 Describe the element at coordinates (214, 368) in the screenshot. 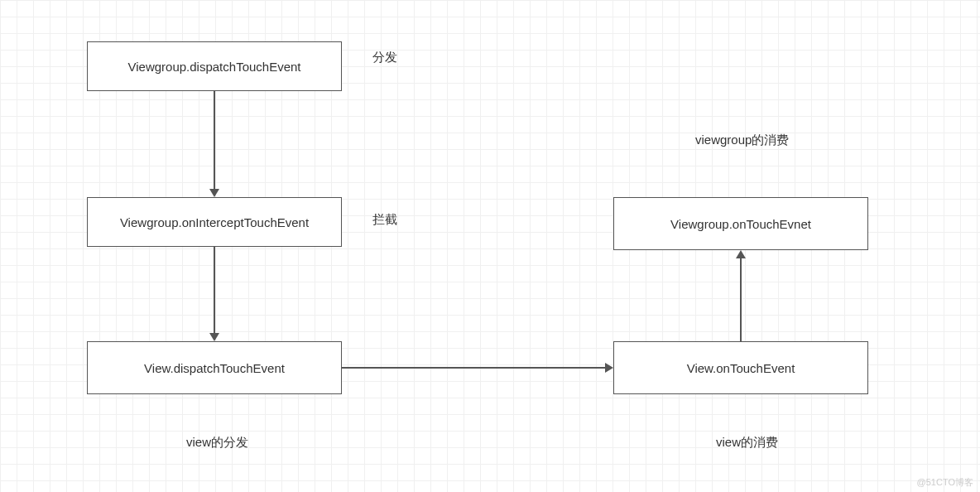

I see `node-dispatch-view-text: View.dispatchTouchEvent` at that location.